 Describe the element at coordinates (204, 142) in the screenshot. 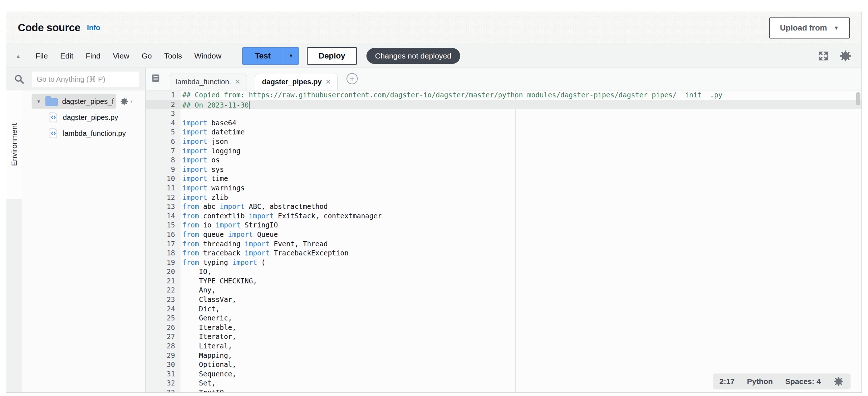

I see `code-text: import json` at that location.